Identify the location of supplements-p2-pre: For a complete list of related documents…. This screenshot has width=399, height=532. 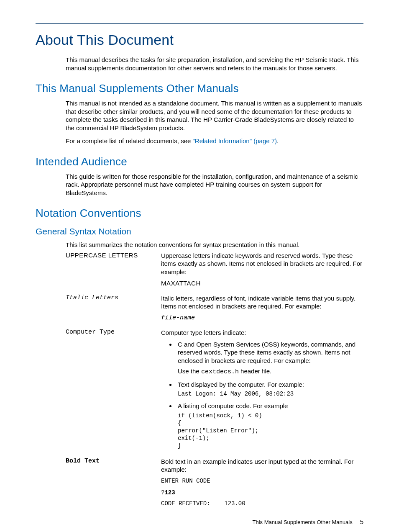
(129, 141).